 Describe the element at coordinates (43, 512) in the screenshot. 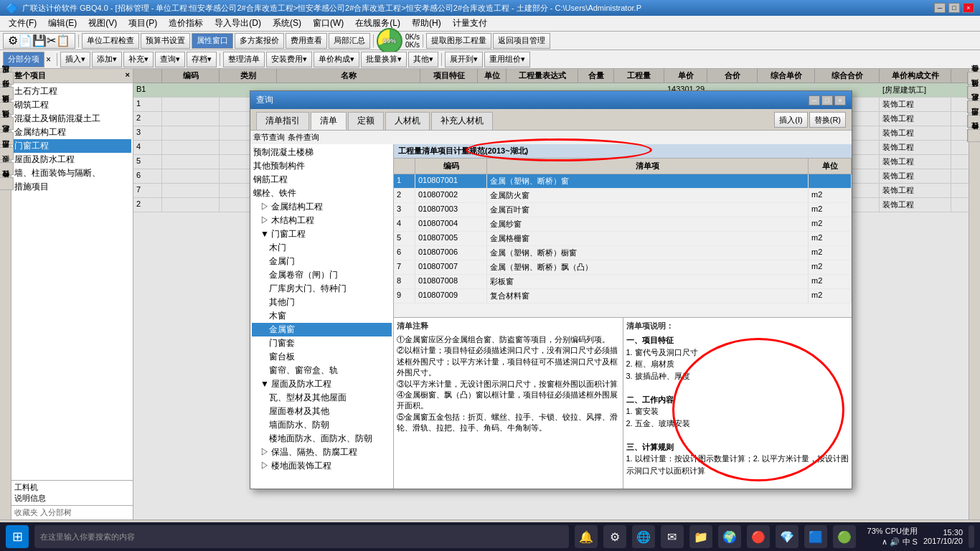

I see `collect-label: 收藏夹 入分部树` at that location.